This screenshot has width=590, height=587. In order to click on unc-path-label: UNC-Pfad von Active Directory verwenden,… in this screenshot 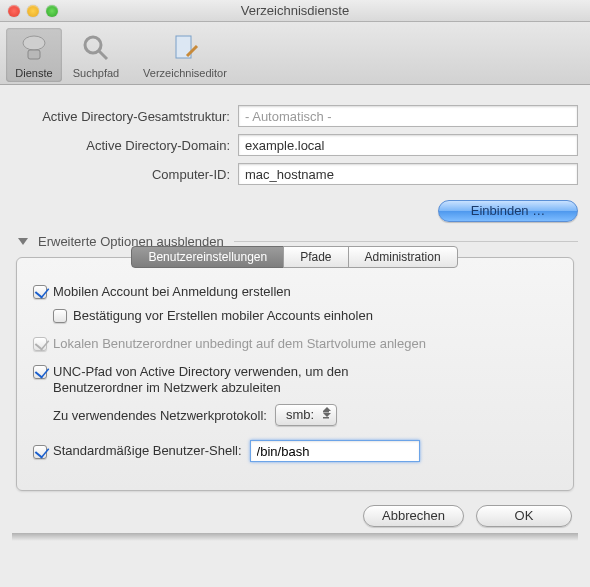, I will do `click(228, 380)`.